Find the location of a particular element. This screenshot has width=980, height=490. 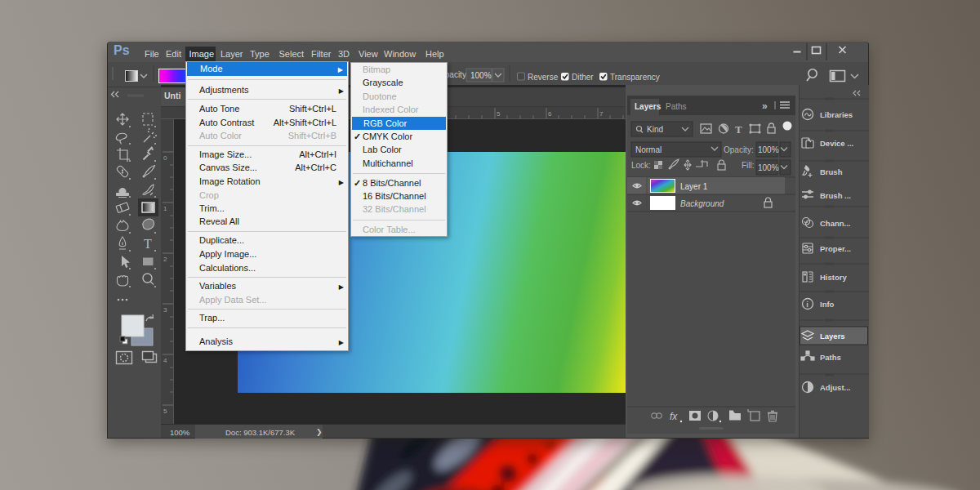

svg-text: Kind is located at coordinates (655, 129).